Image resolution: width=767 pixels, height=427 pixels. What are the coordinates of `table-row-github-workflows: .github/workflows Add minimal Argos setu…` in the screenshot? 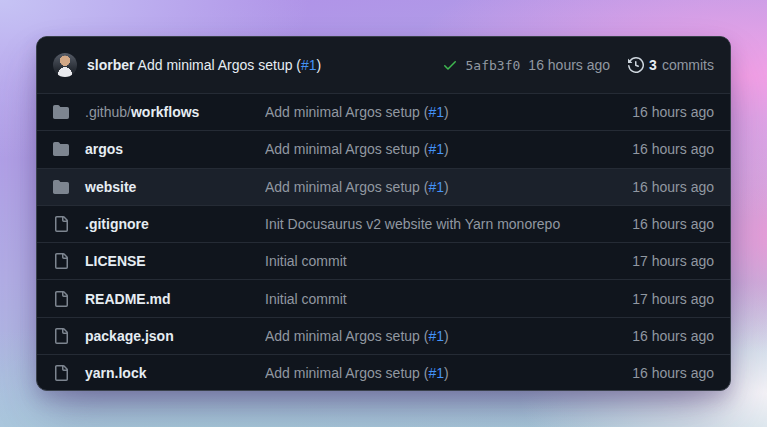 It's located at (384, 112).